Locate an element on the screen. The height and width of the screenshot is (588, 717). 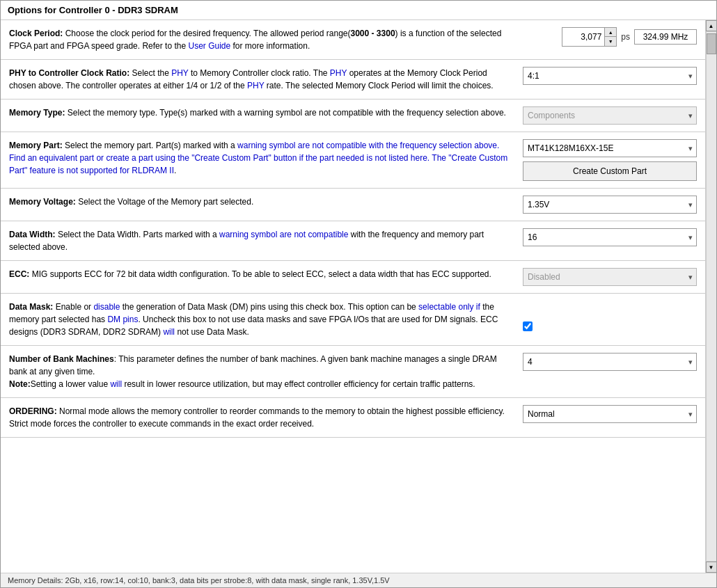
row-data-mask: Data Mask: Enable or disable the generat… is located at coordinates (353, 320).